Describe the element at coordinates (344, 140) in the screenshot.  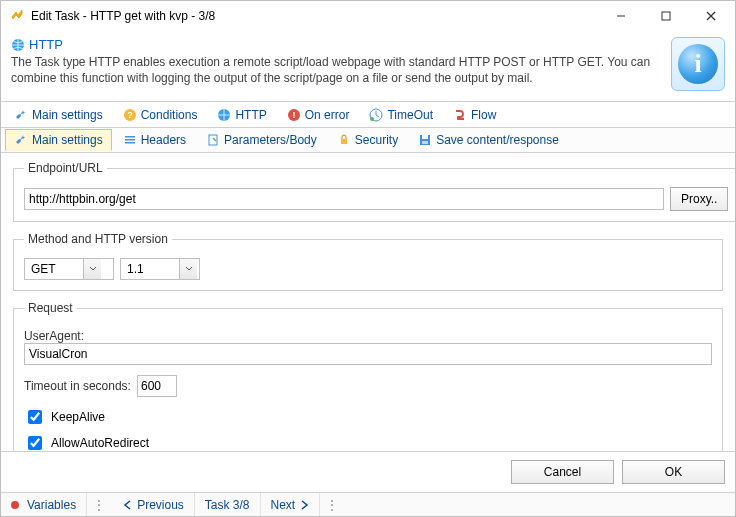
I see `lock-icon` at that location.